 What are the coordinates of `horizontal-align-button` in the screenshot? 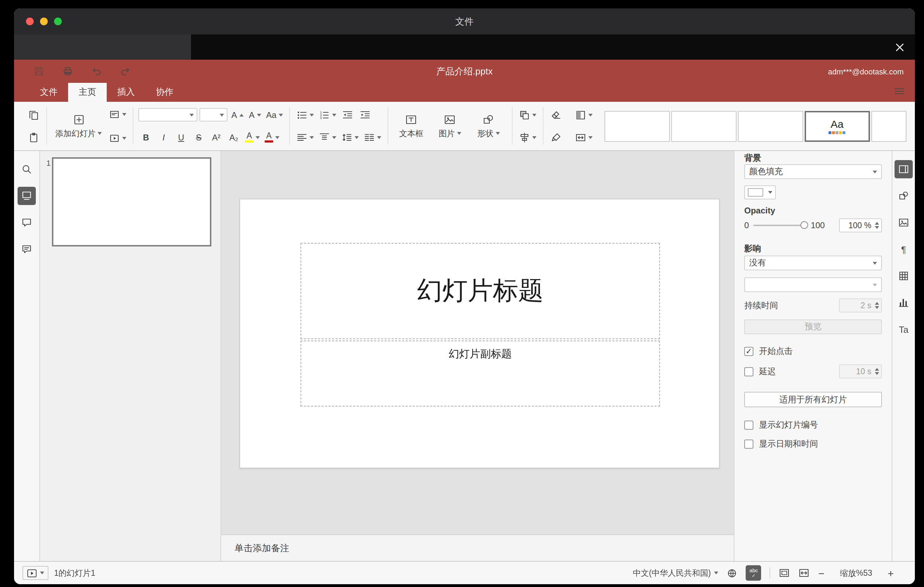 It's located at (305, 137).